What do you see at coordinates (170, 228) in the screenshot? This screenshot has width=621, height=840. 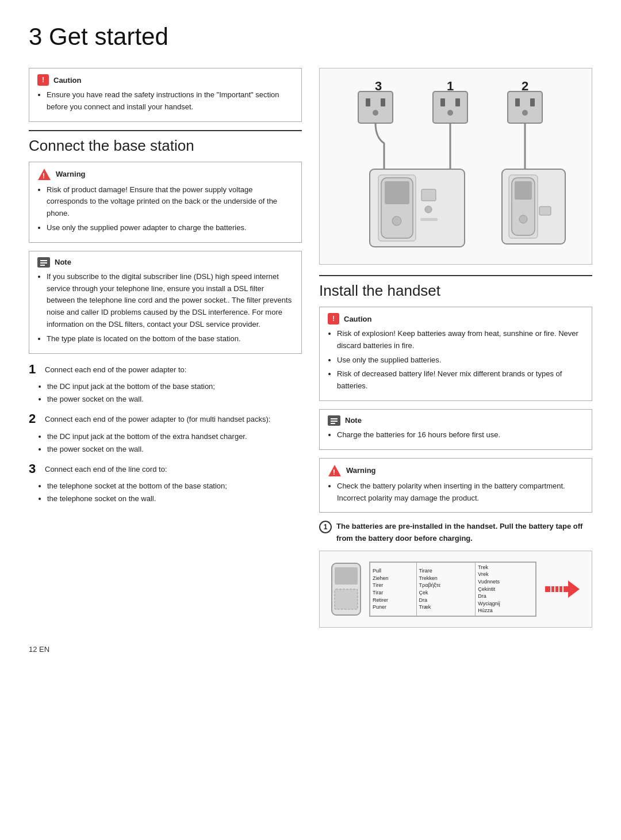 I see `warning-item-2: Use only the supplied power adapter to c…` at bounding box center [170, 228].